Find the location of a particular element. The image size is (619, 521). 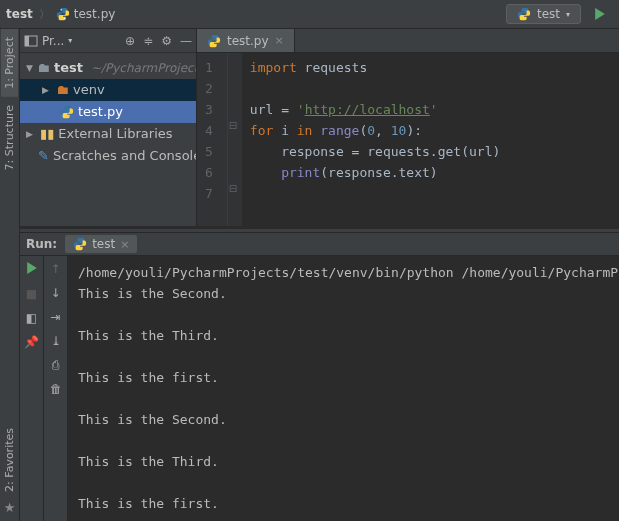

tree-extlib-label: External Libraries is located at coordinates (115, 134).